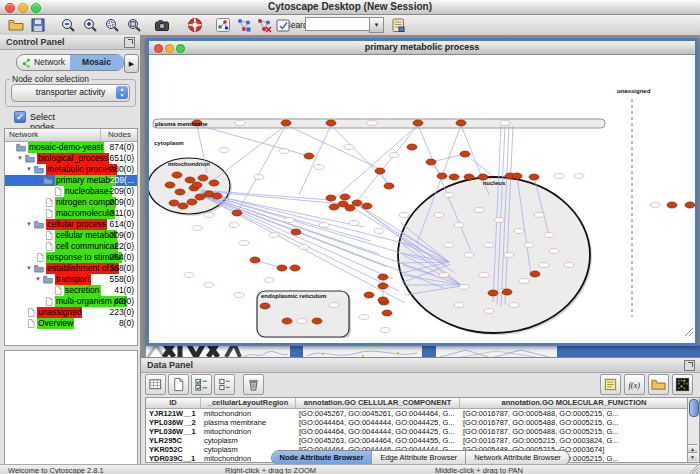 Image resolution: width=700 pixels, height=474 pixels. I want to click on expand-arrow-icon: ▼, so click(29, 224).